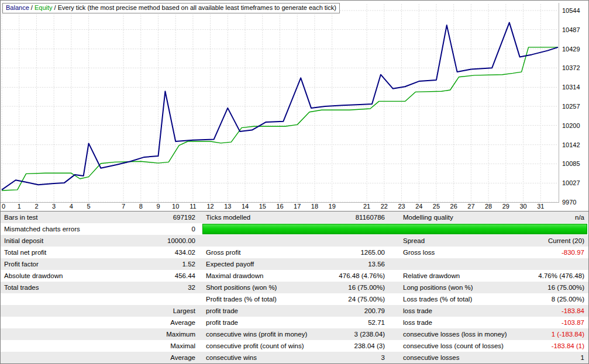 This screenshot has height=364, width=589. I want to click on x-axis-label: 21, so click(367, 206).